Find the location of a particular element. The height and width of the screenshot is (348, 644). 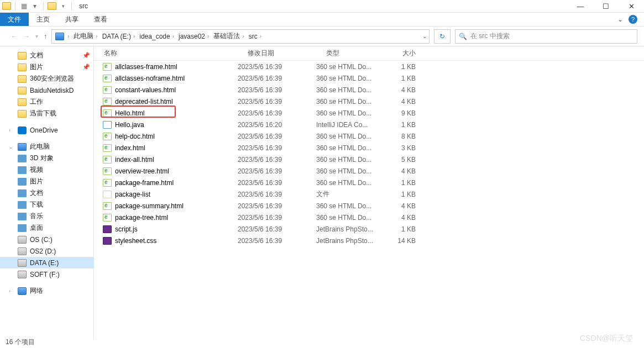

chevron-down-icon: ⌄ is located at coordinates (12, 147).